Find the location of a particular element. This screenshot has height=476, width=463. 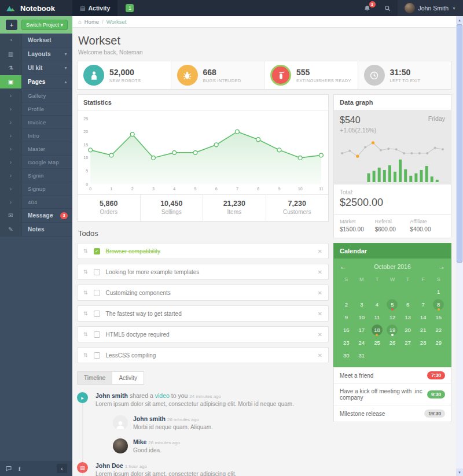

sidebar-item-layouts: ▥Layouts▼ is located at coordinates (36, 54).